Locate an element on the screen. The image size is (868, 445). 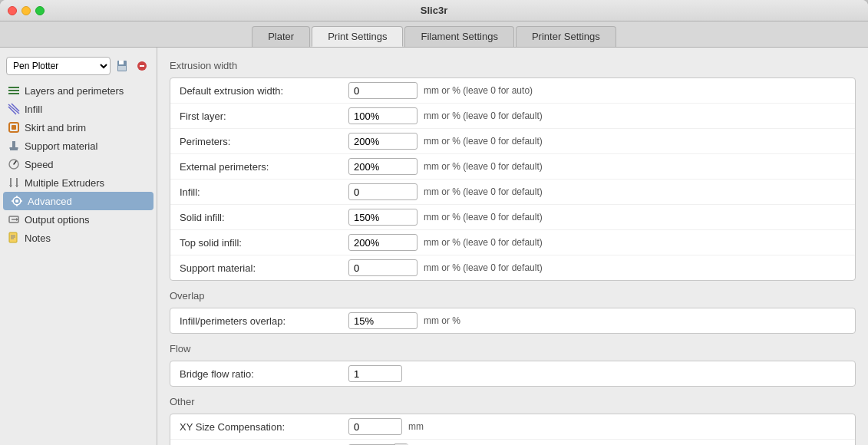
maximize-button is located at coordinates (40, 11).